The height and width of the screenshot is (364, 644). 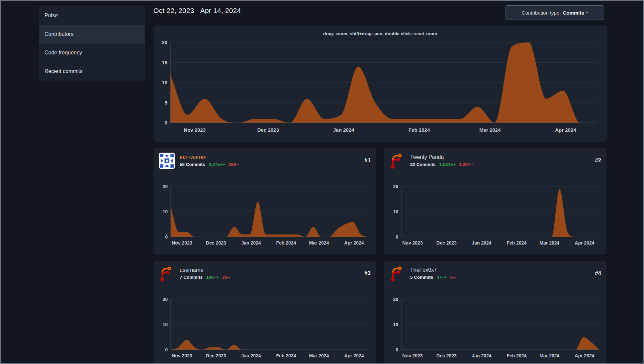 I want to click on contributor-card: earl-warren 58 Commits 3,375++ 286-- #1 …, so click(x=265, y=201).